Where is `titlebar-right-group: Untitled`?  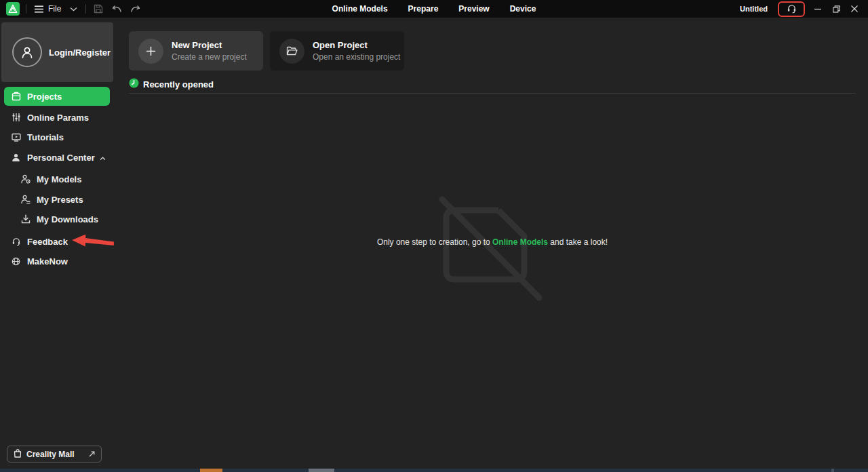
titlebar-right-group: Untitled is located at coordinates (804, 9).